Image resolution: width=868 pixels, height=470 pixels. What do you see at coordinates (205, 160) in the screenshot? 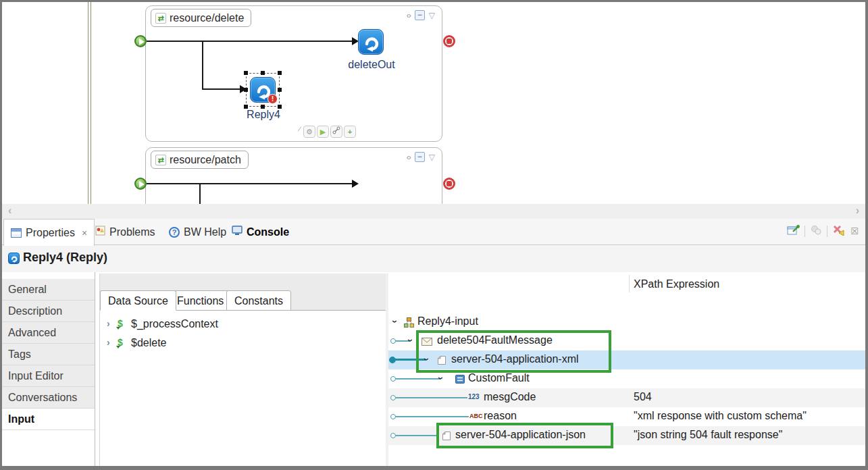
I see `group-title: resource/patch` at bounding box center [205, 160].